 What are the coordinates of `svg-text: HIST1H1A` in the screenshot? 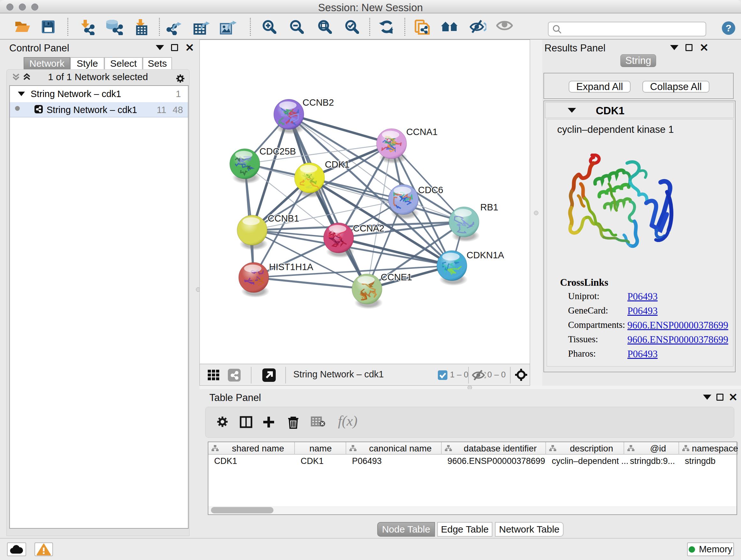 It's located at (291, 267).